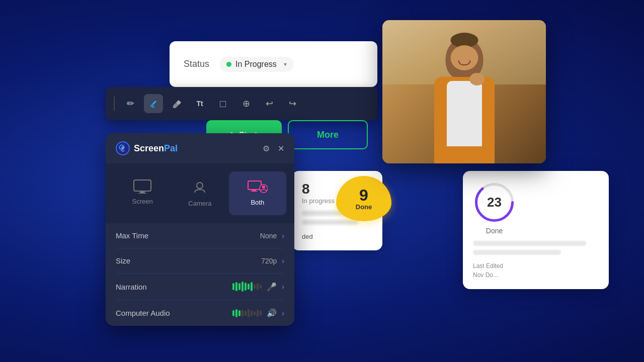 The height and width of the screenshot is (362, 644). What do you see at coordinates (177, 104) in the screenshot?
I see `eraser-tool-button` at bounding box center [177, 104].